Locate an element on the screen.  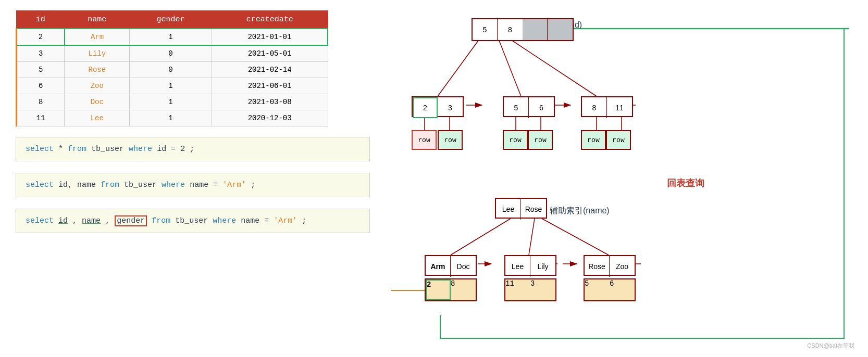
cell-id: 11 is located at coordinates (41, 119).